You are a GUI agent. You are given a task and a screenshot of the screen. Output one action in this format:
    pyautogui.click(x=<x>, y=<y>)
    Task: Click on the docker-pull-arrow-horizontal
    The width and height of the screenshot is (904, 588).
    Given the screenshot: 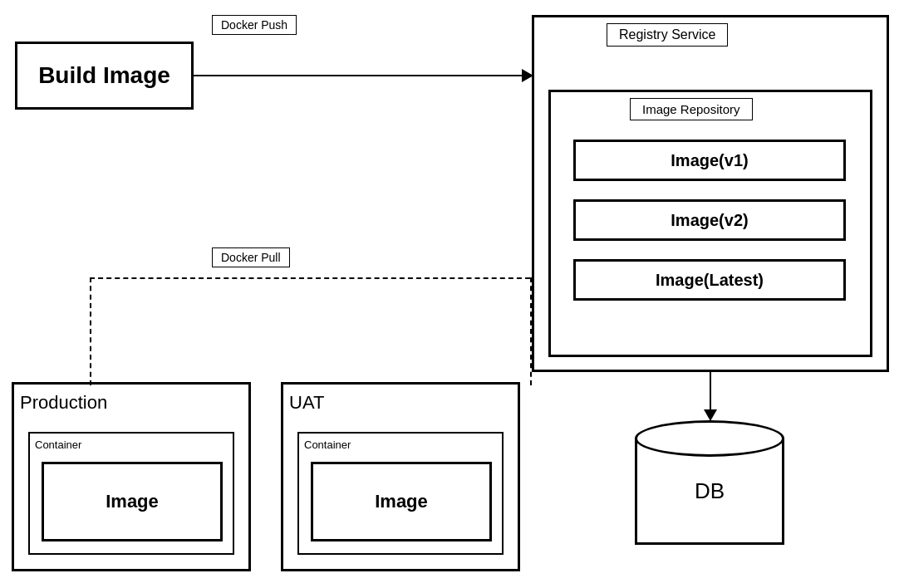 What is the action you would take?
    pyautogui.click(x=310, y=278)
    